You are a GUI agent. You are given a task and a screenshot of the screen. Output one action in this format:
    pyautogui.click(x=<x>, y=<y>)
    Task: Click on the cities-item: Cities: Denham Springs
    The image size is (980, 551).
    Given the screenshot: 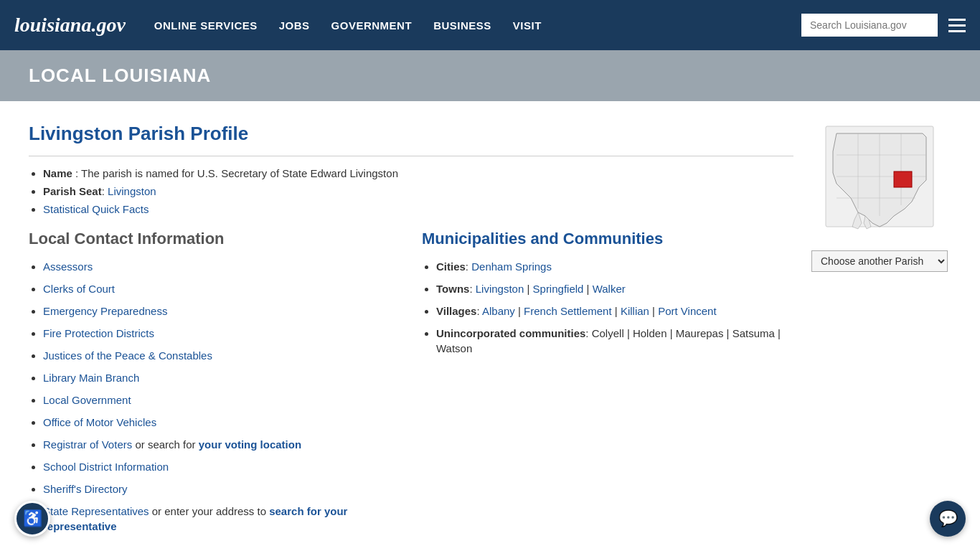 What is the action you would take?
    pyautogui.click(x=615, y=267)
    